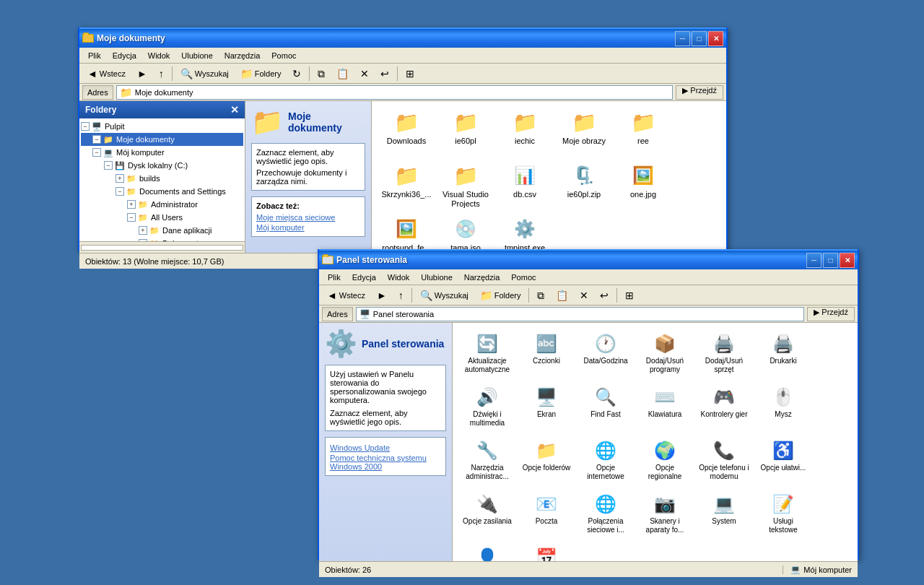  I want to click on search-button-mydocs: 🔍 Wyszukaj, so click(205, 74).